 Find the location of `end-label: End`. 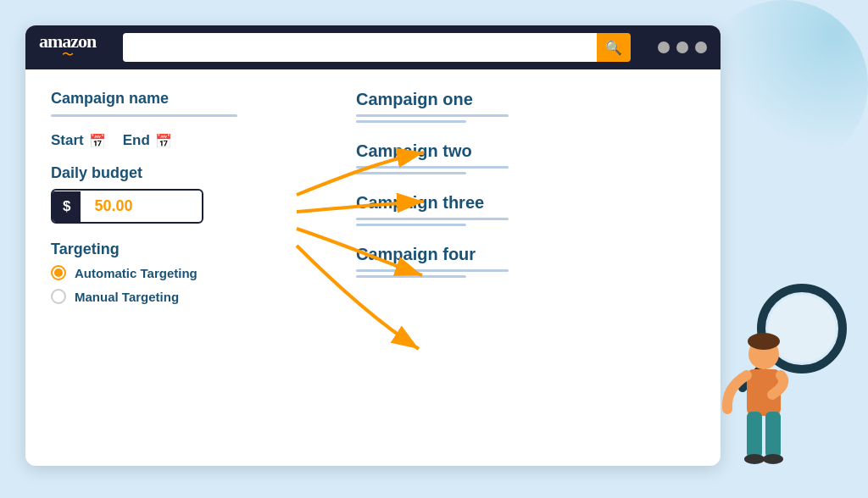

end-label: End is located at coordinates (136, 141).